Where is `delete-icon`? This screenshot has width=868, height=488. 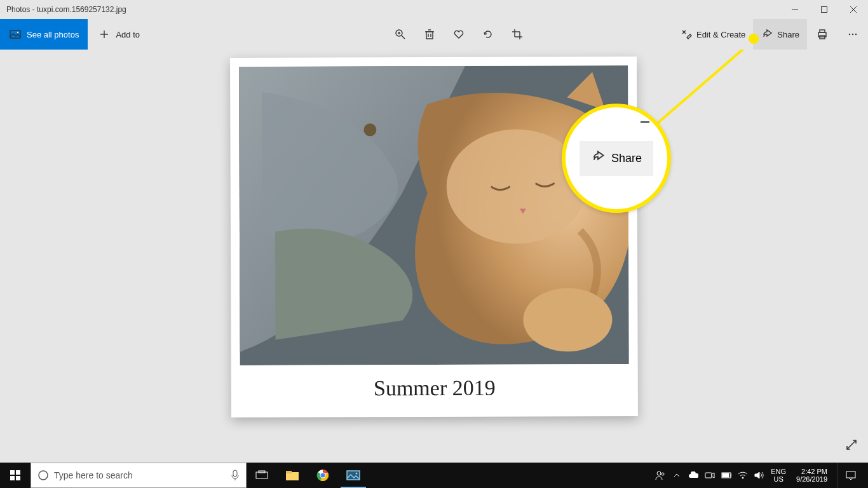
delete-icon is located at coordinates (430, 34).